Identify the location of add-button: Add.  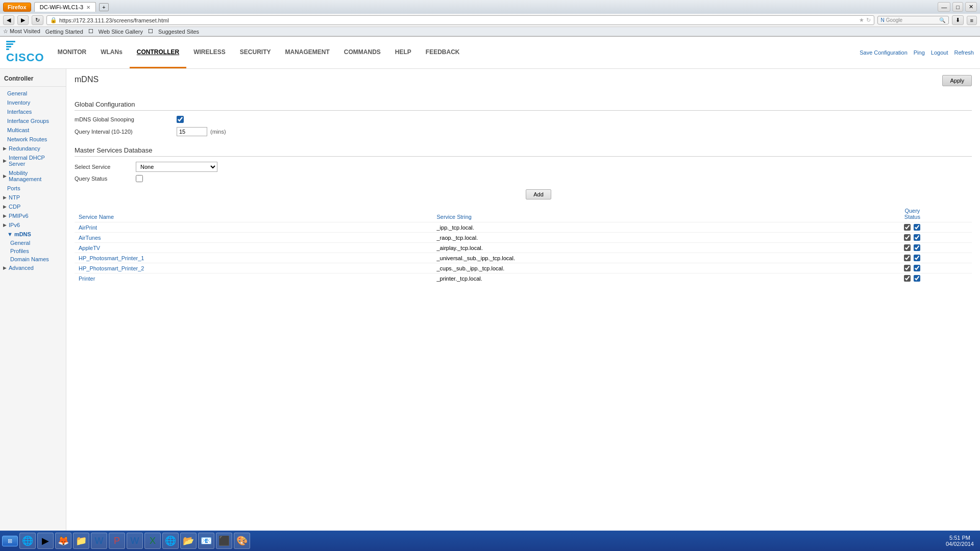
(538, 194).